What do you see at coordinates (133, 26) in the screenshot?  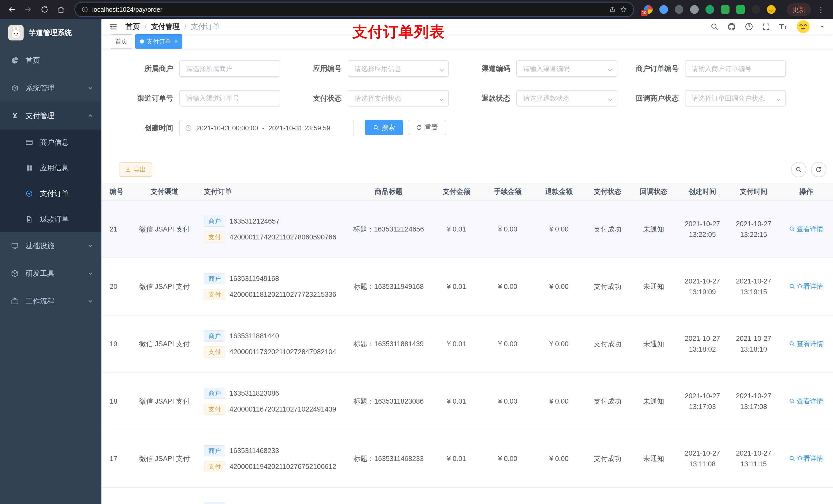 I see `breadcrumb-home: 首页` at bounding box center [133, 26].